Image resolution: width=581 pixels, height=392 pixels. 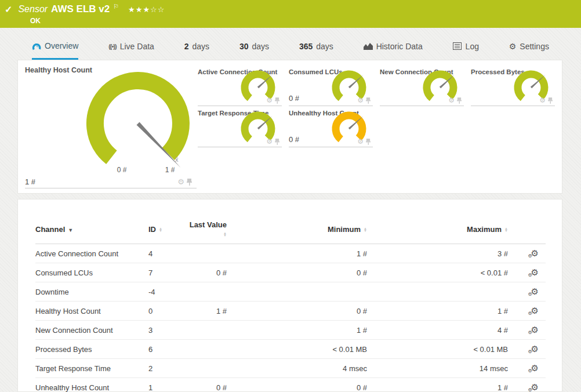 I want to click on column-label: ID, so click(x=152, y=230).